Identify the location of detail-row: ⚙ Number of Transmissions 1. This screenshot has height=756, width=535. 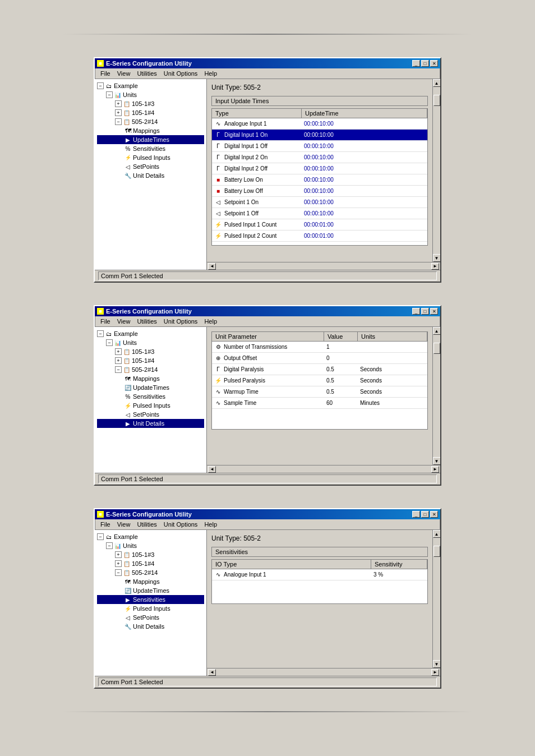
(320, 347).